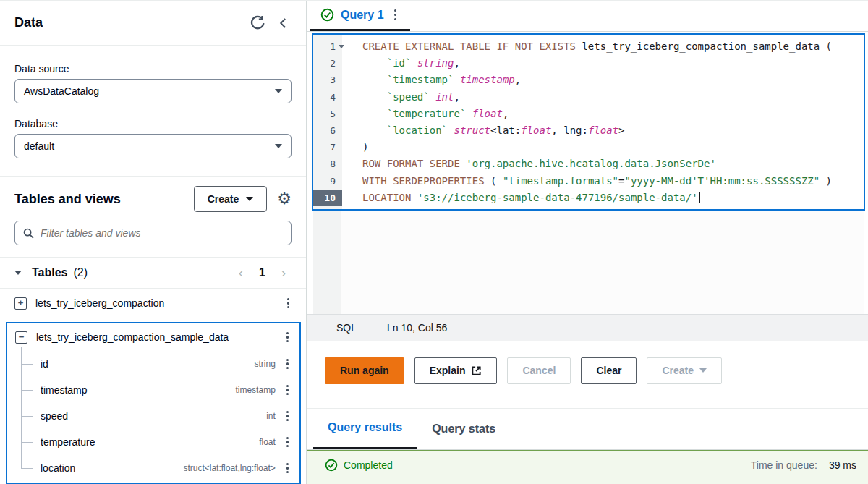 The height and width of the screenshot is (484, 868). Describe the element at coordinates (328, 64) in the screenshot. I see `line-number: 2` at that location.